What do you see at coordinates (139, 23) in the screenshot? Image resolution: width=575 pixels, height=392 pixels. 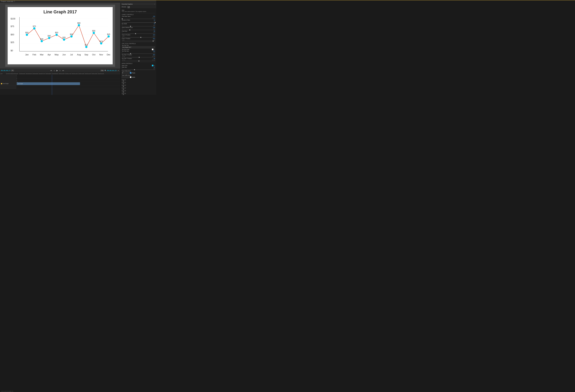 I see `num-bars-slider` at bounding box center [139, 23].